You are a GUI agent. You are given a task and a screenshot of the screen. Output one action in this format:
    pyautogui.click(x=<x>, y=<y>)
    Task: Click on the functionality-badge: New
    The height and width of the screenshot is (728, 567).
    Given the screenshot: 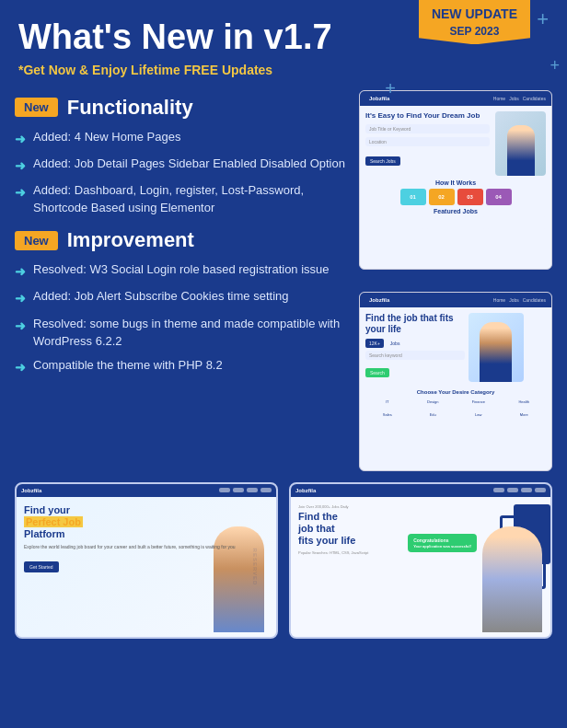 What is the action you would take?
    pyautogui.click(x=37, y=107)
    